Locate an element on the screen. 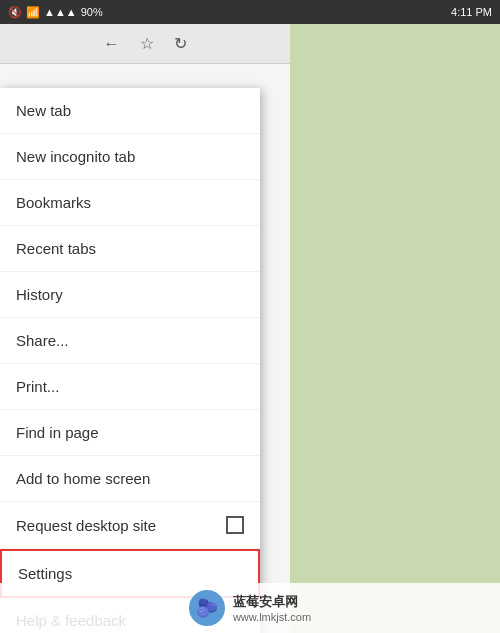 This screenshot has height=633, width=500. menu-item-history: History is located at coordinates (130, 295).